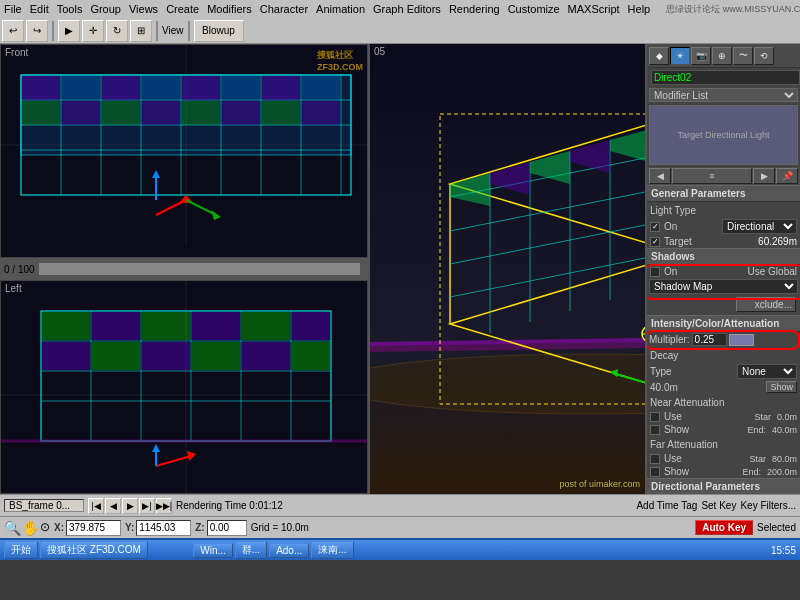 The image size is (800, 600). Describe the element at coordinates (340, 9) in the screenshot. I see `menu-item-animation: Animation` at that location.